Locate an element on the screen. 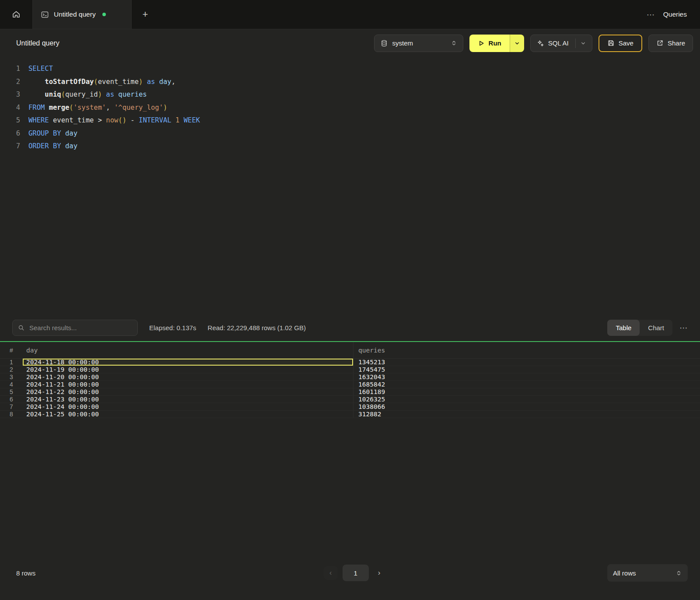  cell-queries: 1038066 is located at coordinates (527, 407).